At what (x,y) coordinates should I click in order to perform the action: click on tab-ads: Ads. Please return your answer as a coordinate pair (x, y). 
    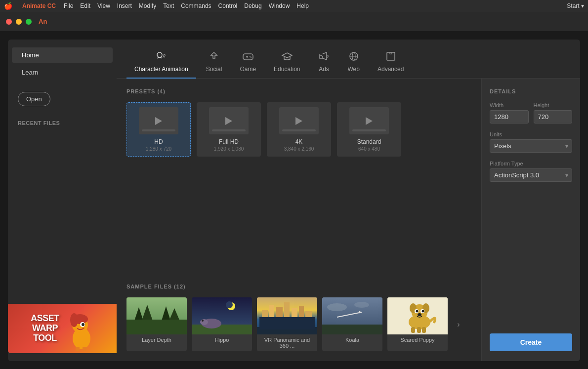
    Looking at the image, I should click on (324, 63).